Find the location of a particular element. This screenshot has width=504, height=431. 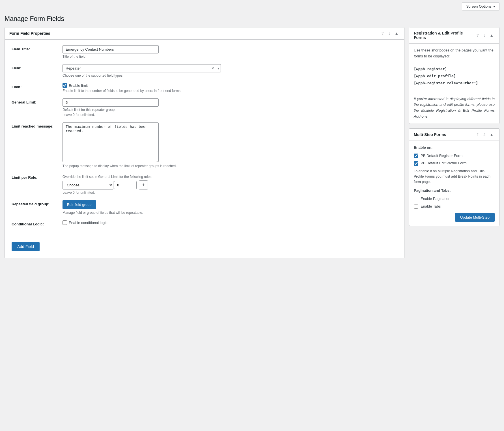

top-bar: Screen Options ▾ is located at coordinates (252, 6).